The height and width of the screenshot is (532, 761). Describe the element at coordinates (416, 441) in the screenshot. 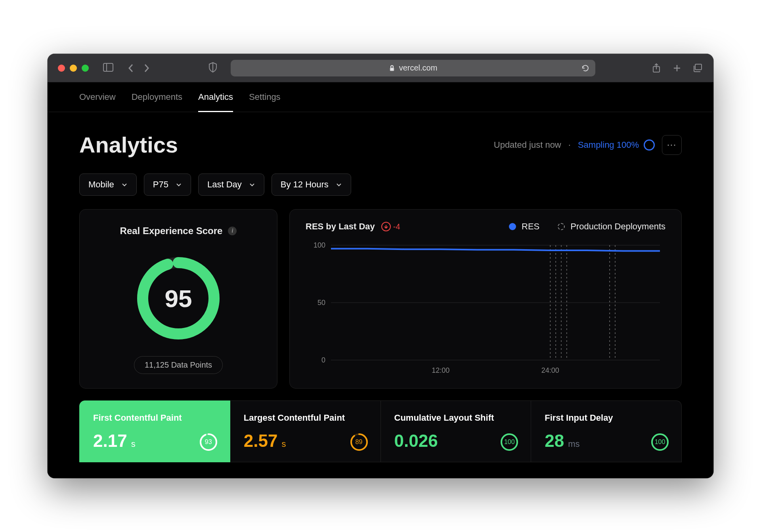

I see `metric-value: 0.026` at that location.